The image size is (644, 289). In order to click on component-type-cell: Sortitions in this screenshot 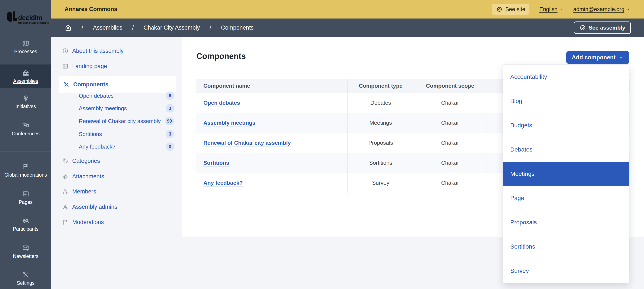, I will do `click(381, 163)`.